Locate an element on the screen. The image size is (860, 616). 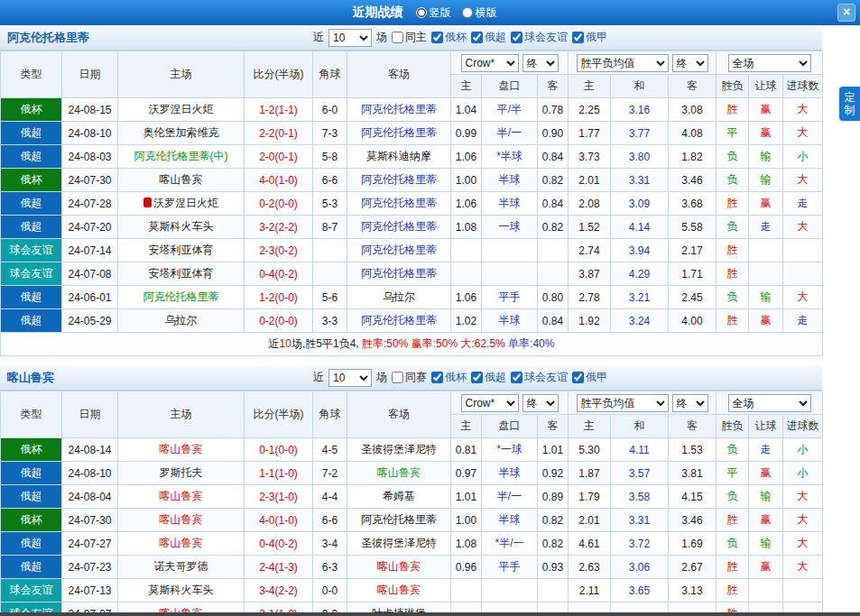
avg-draw-cell: 3.21 is located at coordinates (640, 298).